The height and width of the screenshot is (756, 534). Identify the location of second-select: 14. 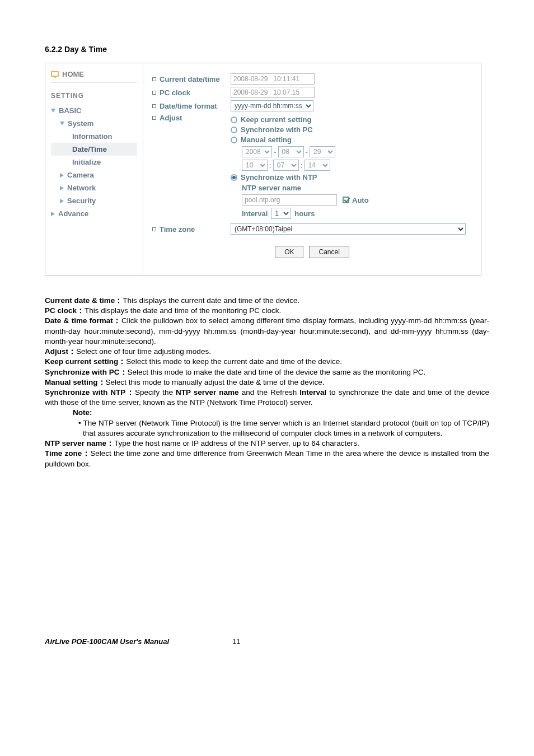
(317, 165).